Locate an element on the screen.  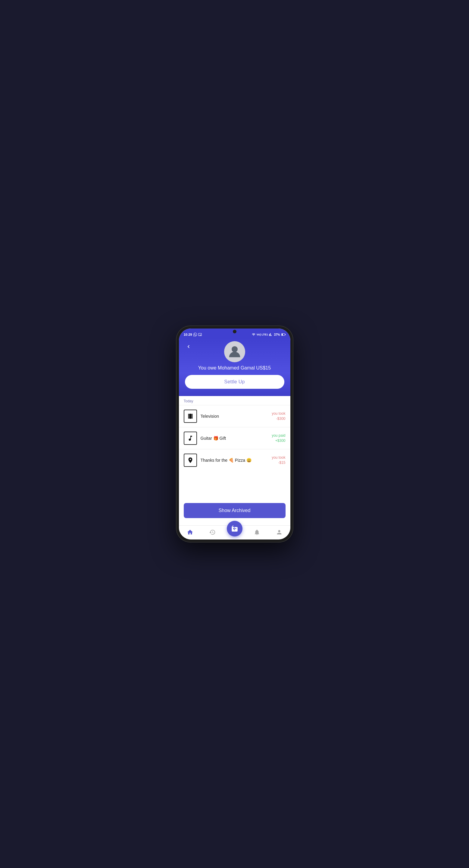
signal-icon is located at coordinates (271, 334).